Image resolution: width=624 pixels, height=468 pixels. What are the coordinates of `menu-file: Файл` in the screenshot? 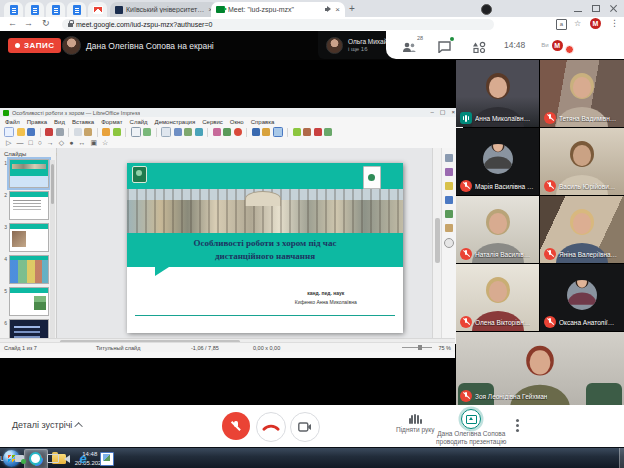 It's located at (12, 122).